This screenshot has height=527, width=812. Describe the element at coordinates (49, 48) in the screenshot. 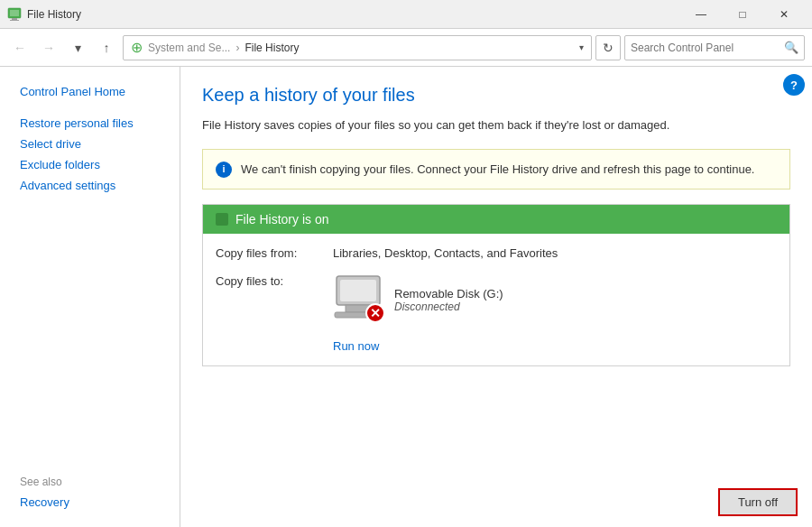

I see `forward-button: →` at that location.